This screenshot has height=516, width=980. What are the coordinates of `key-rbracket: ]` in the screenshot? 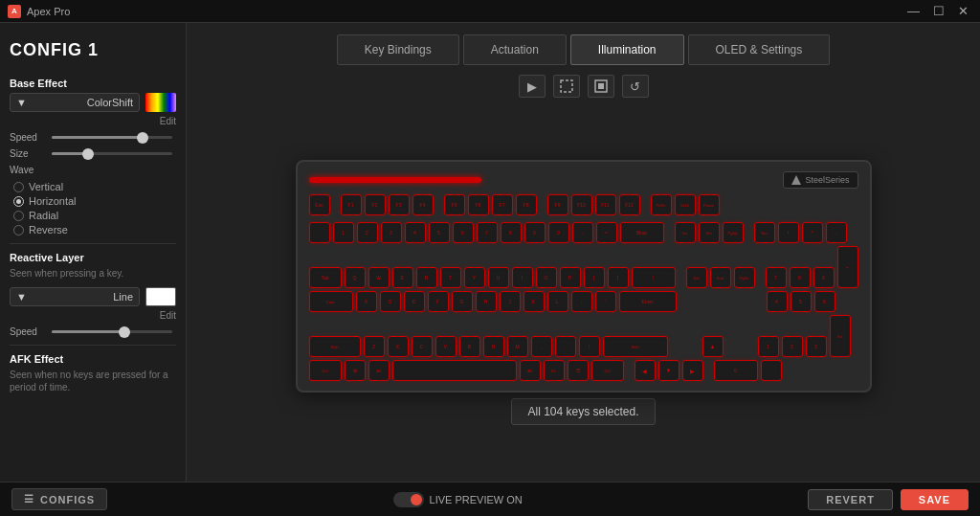 It's located at (618, 278).